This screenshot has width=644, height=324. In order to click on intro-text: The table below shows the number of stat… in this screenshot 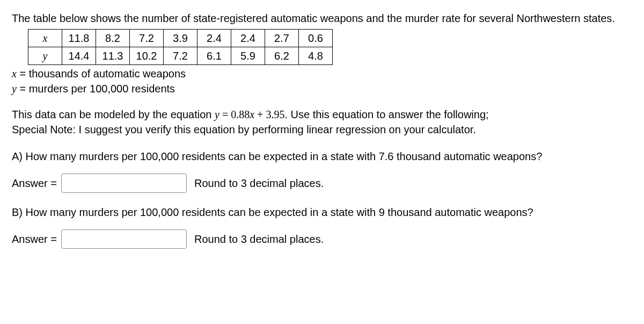, I will do `click(322, 18)`.